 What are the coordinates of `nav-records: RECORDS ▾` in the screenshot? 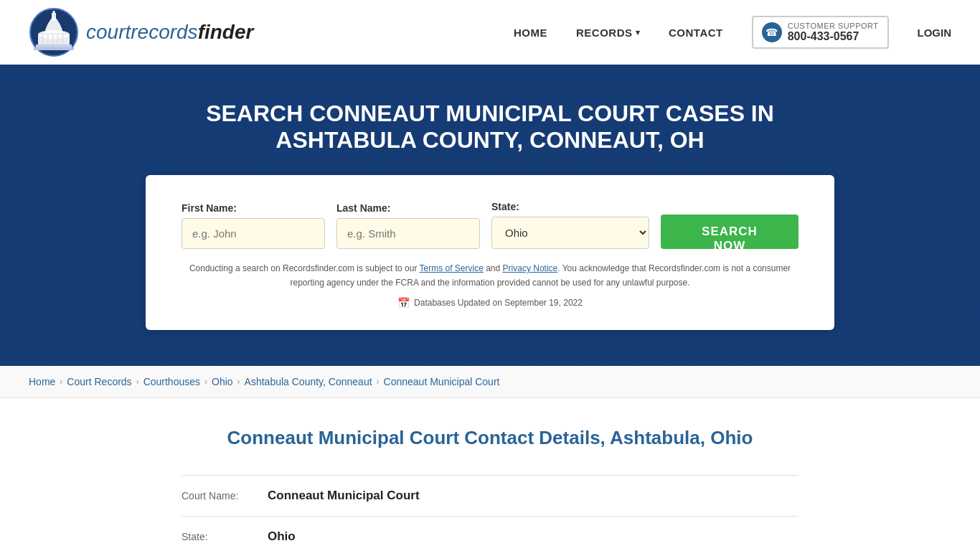 It's located at (608, 33).